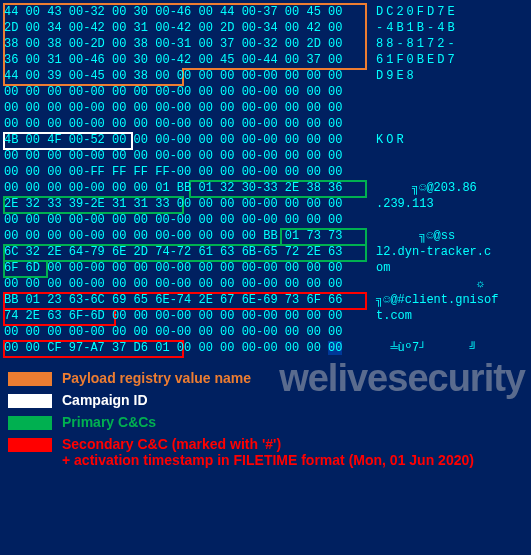 This screenshot has width=531, height=555. I want to click on hex-row: 4B 00 4F 00-52 00 00 00-00 00 00 00-00 0…, so click(266, 140).